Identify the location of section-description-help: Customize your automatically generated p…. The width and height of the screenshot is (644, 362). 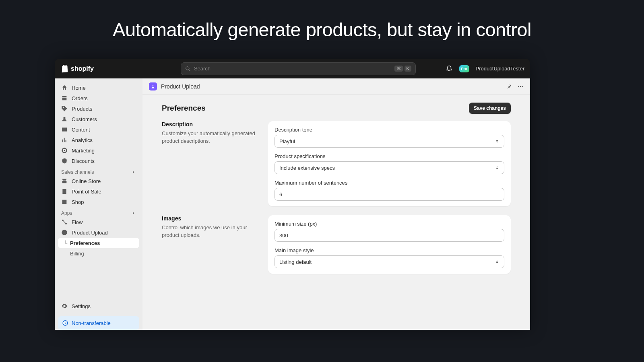
(211, 138).